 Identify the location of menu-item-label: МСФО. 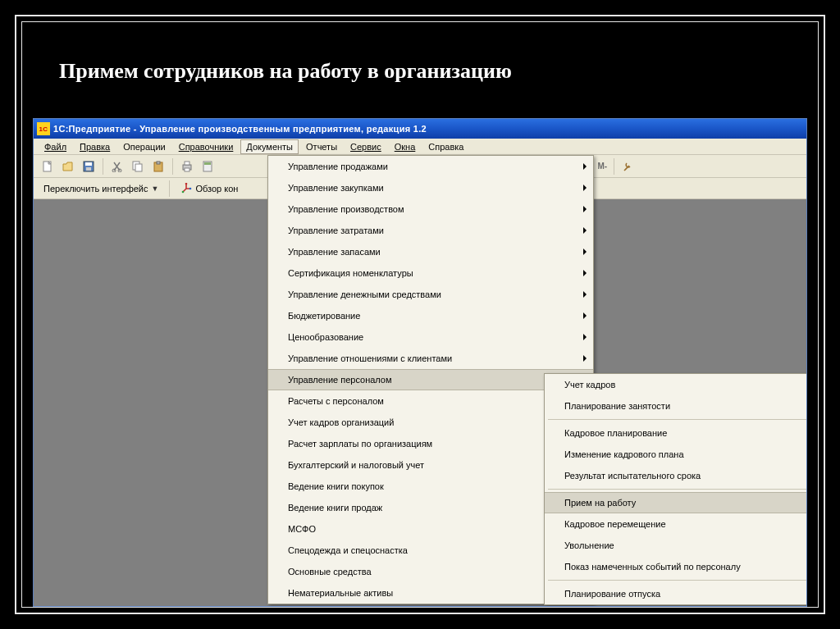
(302, 529).